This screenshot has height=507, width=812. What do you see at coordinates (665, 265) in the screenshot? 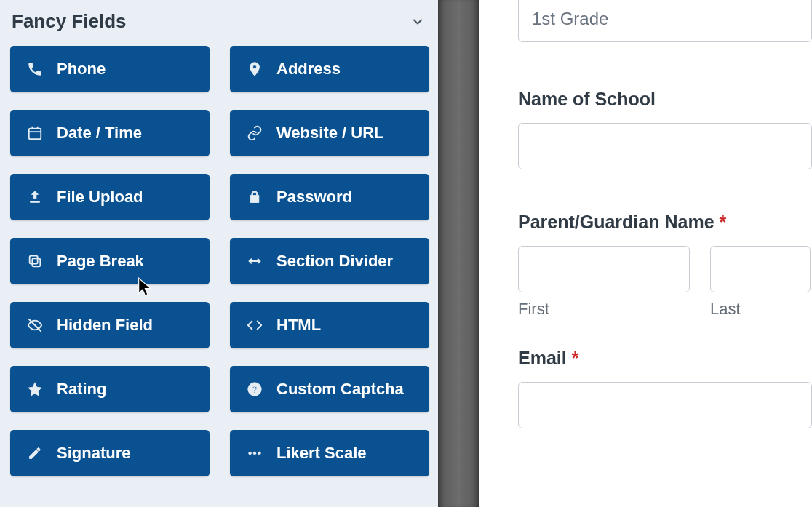
I see `parent-field: Parent/Guardian Name * First Last` at bounding box center [665, 265].